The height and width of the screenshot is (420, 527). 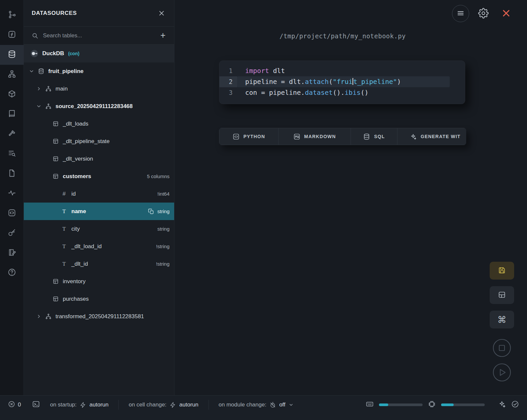 What do you see at coordinates (12, 213) in the screenshot?
I see `rail-item-snippets` at bounding box center [12, 213].